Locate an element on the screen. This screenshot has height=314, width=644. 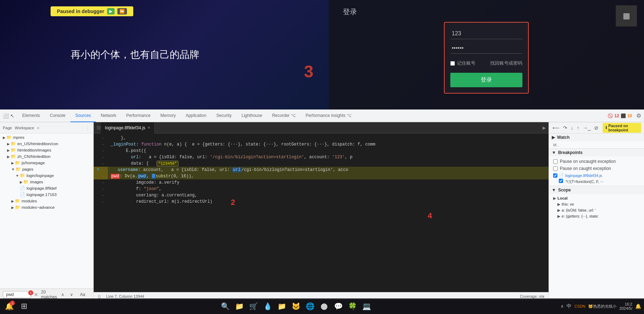
tab-lighthouse: Lighthouse is located at coordinates (252, 116).